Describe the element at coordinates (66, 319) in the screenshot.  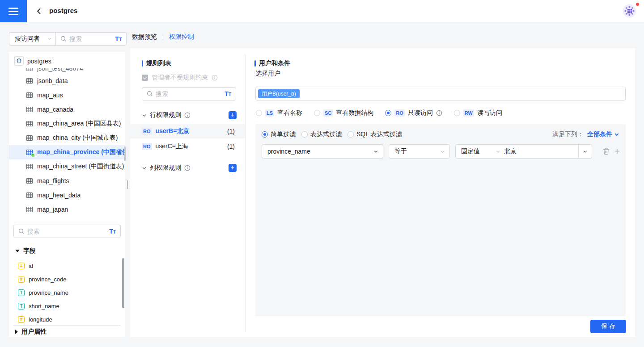
I see `field-row: # longitude` at that location.